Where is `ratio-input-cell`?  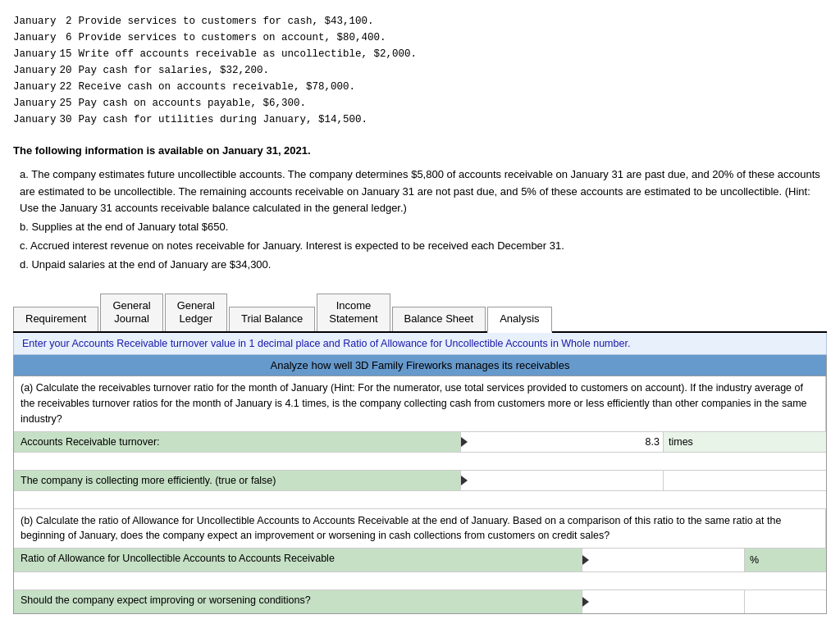
ratio-input-cell is located at coordinates (664, 560).